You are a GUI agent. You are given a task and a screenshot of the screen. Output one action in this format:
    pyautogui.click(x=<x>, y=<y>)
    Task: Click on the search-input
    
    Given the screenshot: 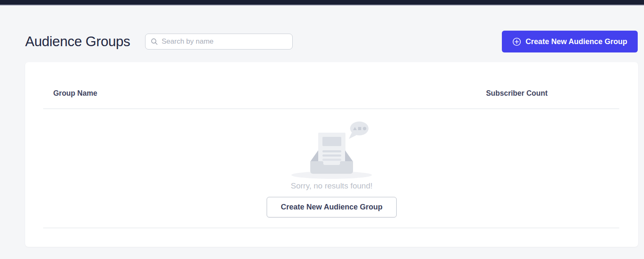 What is the action you would take?
    pyautogui.click(x=219, y=42)
    